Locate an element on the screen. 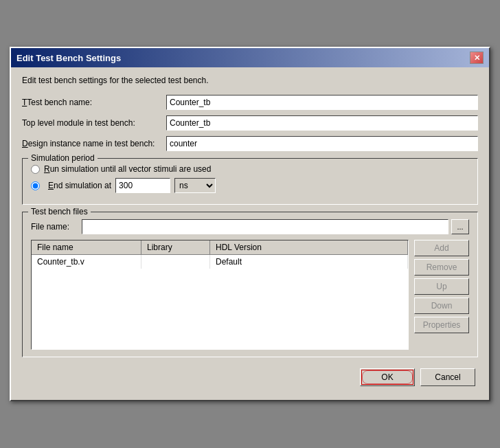  sim-unit-select: ns us ms ps is located at coordinates (195, 186).